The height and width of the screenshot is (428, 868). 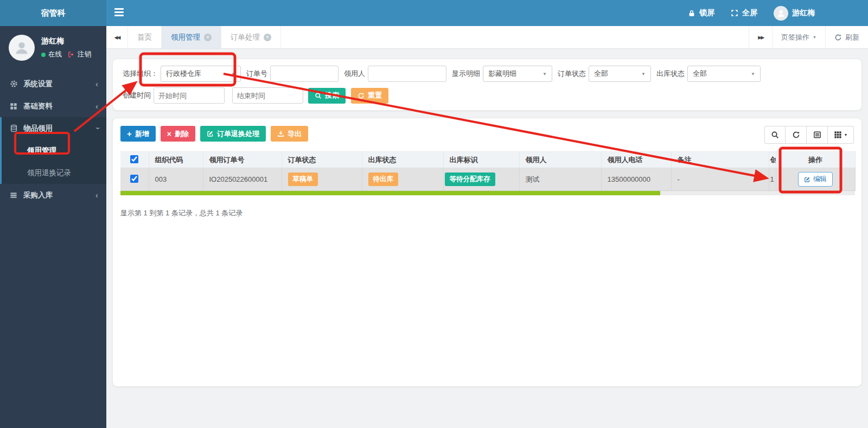 I want to click on fullscreen-icon, so click(x=735, y=13).